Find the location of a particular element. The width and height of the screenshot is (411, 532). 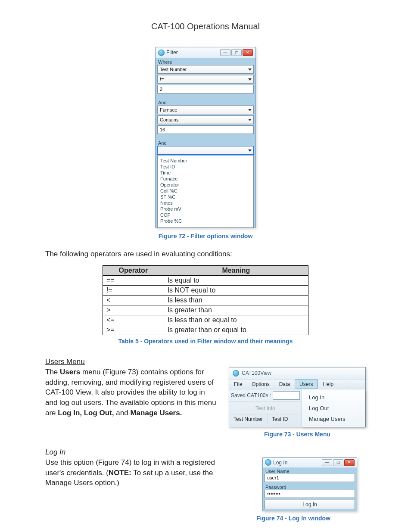

meaning-cell: Is less than or equal to is located at coordinates (236, 320).